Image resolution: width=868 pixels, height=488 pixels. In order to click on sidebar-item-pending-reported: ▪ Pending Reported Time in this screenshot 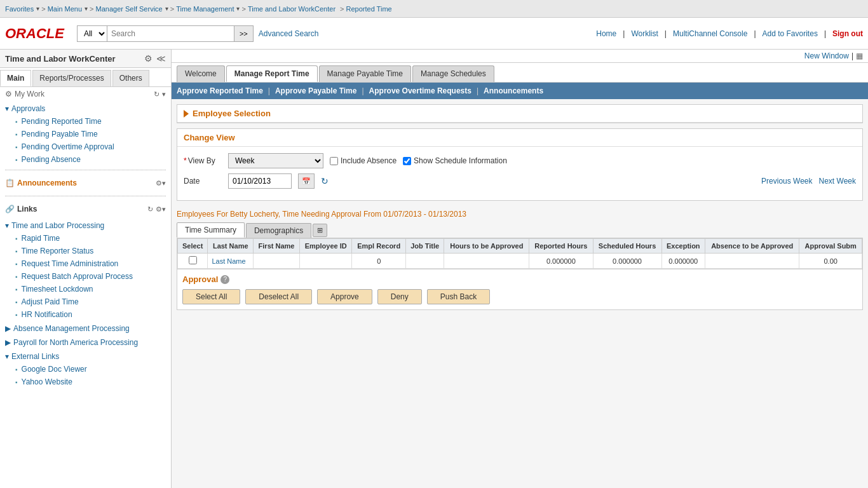, I will do `click(85, 121)`.